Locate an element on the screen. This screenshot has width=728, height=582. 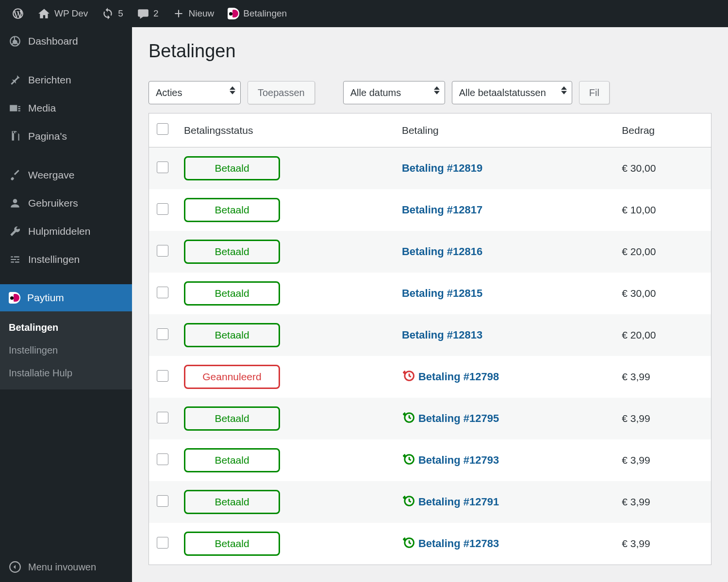
site-home: WP Dev is located at coordinates (63, 14).